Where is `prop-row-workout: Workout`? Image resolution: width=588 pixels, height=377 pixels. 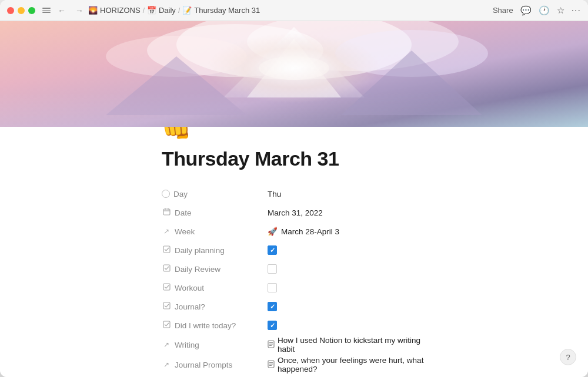
prop-row-workout: Workout is located at coordinates (294, 288).